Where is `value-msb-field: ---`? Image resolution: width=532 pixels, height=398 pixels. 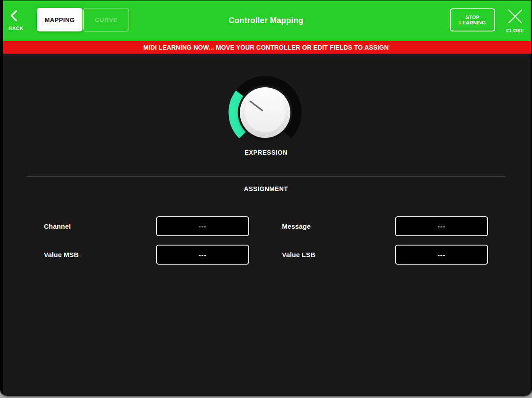 value-msb-field: --- is located at coordinates (203, 254).